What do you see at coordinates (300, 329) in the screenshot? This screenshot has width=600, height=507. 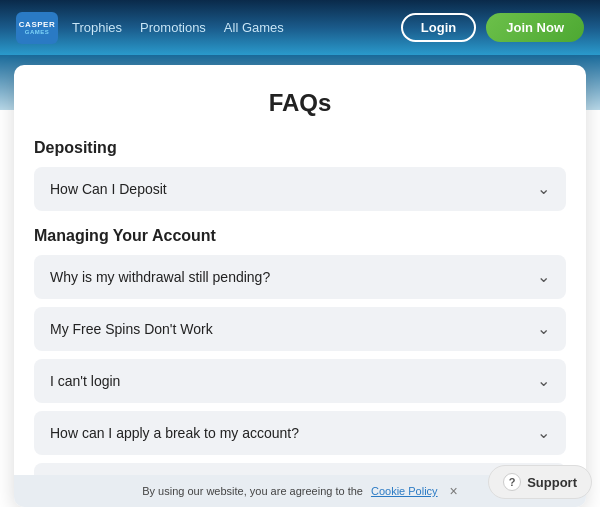 I see `faq-item-free-spins: My Free Spins Don't Work ⌄` at bounding box center [300, 329].